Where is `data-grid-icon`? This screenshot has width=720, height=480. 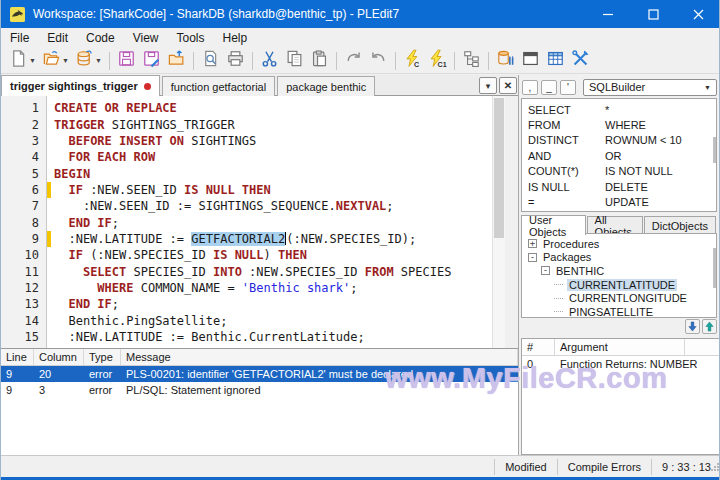
data-grid-icon is located at coordinates (556, 60).